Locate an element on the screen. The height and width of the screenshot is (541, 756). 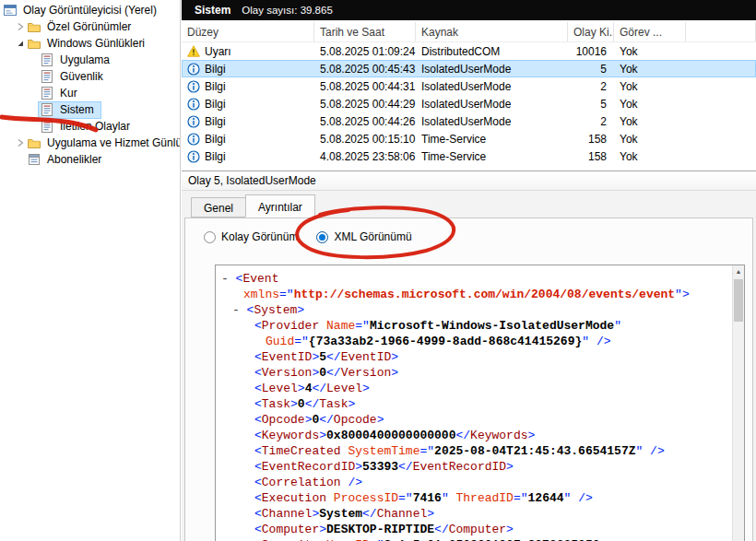
xml-line: <Computer>DESKTOP-RIPTIDE</Computer> is located at coordinates (474, 529).